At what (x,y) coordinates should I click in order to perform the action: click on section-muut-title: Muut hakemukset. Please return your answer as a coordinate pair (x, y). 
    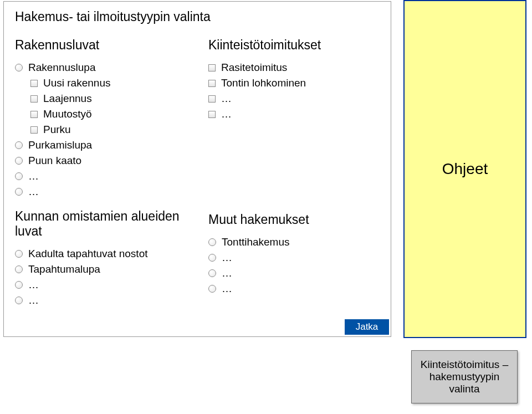
    Looking at the image, I should click on (294, 219).